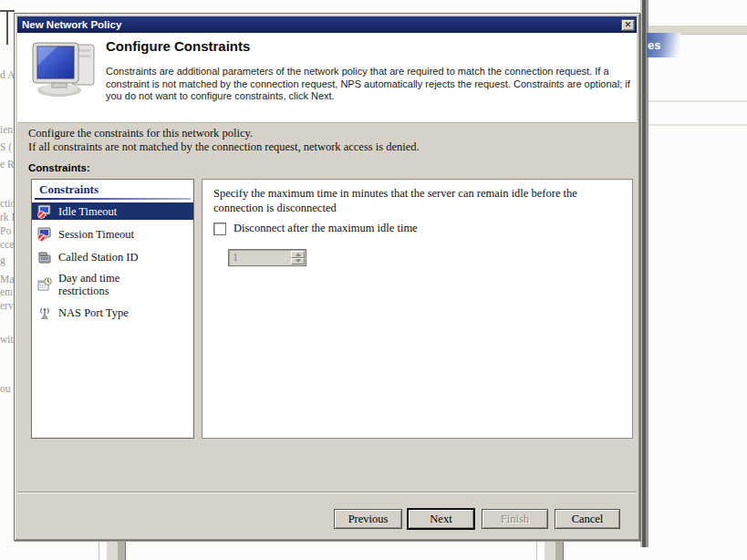 The height and width of the screenshot is (560, 747). Describe the element at coordinates (45, 285) in the screenshot. I see `calendar-clock-icon` at that location.